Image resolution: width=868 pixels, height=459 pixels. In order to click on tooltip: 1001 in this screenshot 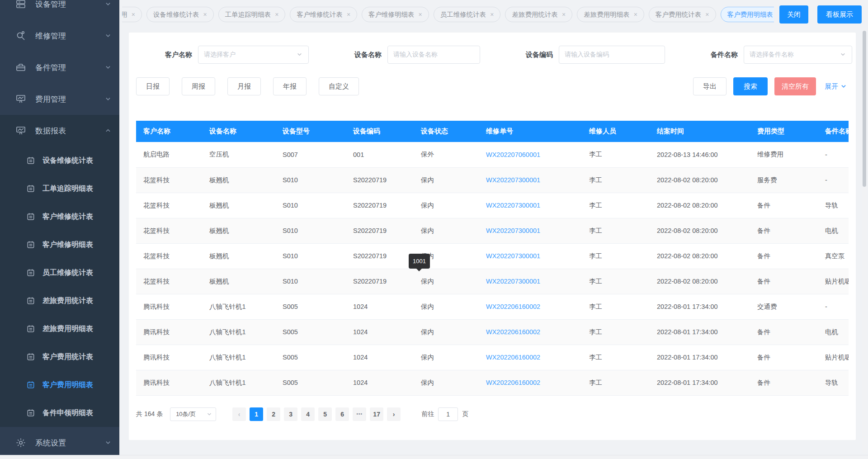, I will do `click(420, 261)`.